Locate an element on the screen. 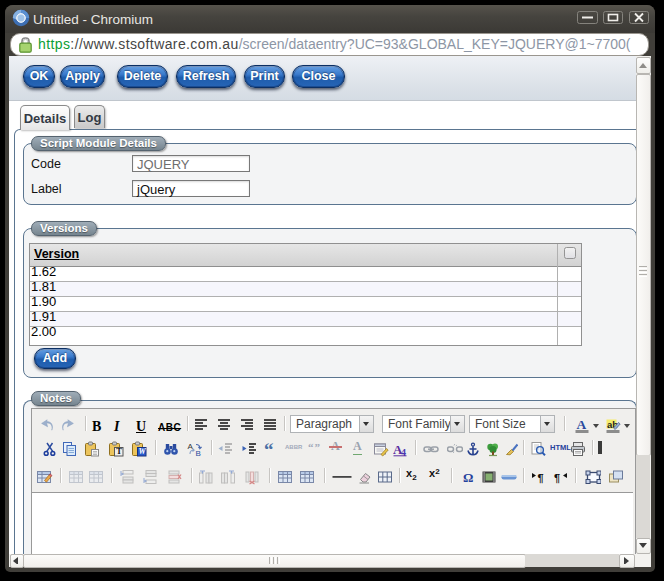 Image resolution: width=664 pixels, height=581 pixels. svg-text: A is located at coordinates (582, 424).